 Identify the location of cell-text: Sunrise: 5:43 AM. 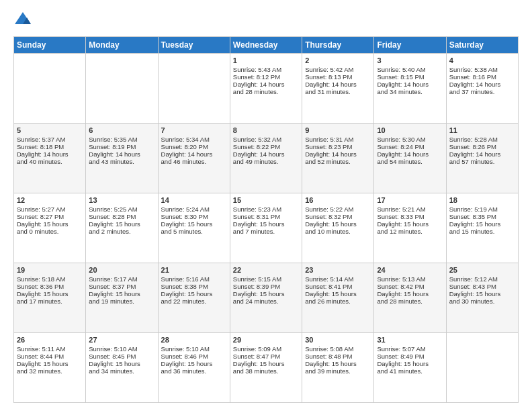
(266, 70).